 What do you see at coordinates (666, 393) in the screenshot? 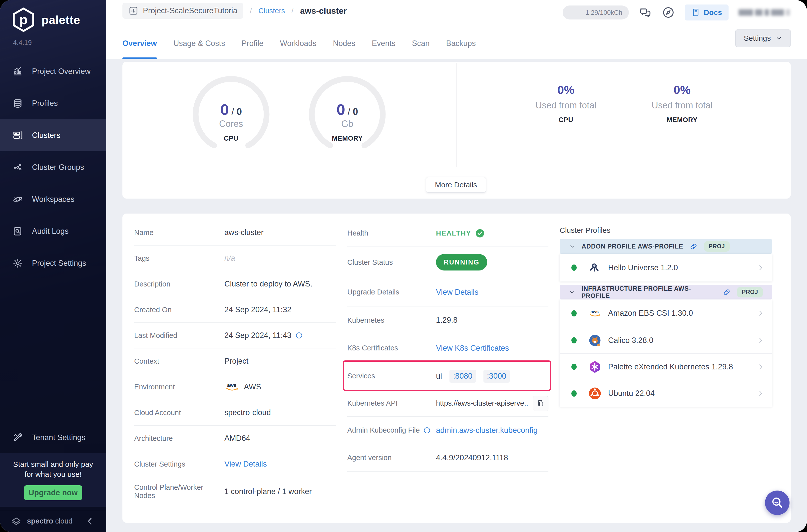
I see `profile-layer-ubuntu-22-04: Ubuntu 22.04` at bounding box center [666, 393].